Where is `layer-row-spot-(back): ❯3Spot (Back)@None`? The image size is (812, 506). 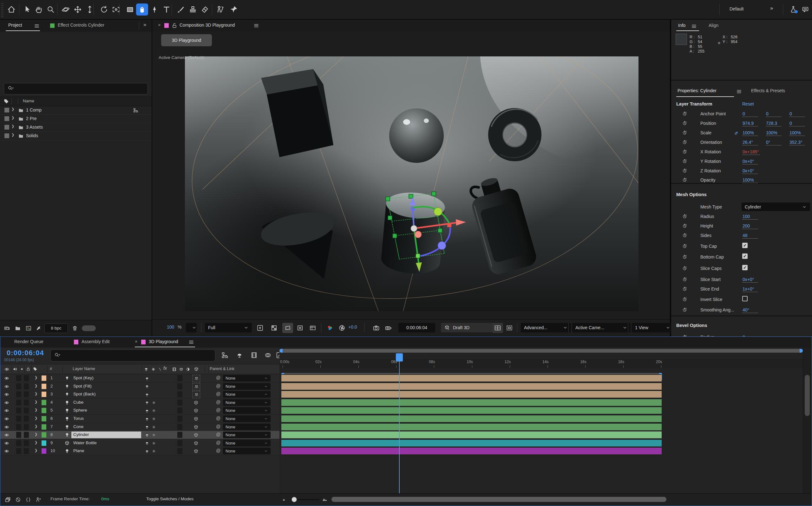 layer-row-spot-(back): ❯3Spot (Back)@None is located at coordinates (140, 394).